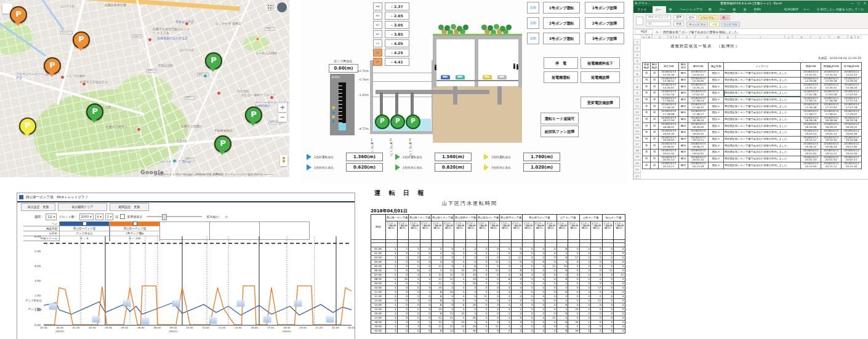 This screenshot has width=868, height=339. I want to click on pump-run-lamp: 2号ポンプ運転, so click(561, 23).